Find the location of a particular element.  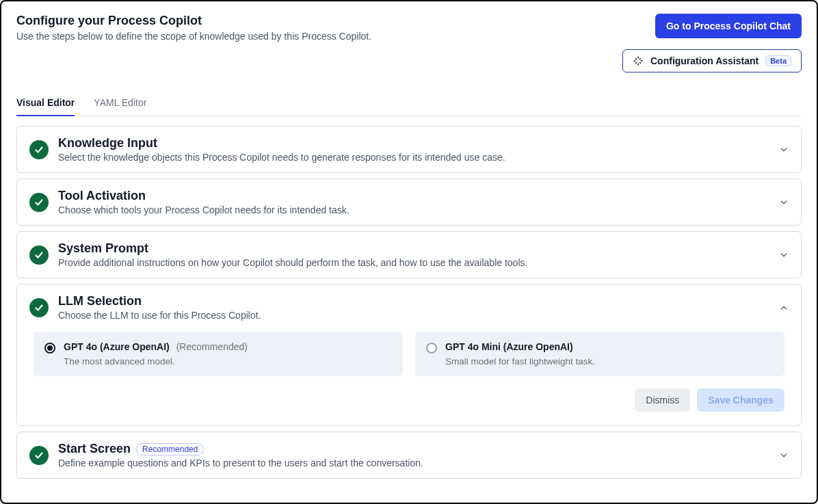

chevron-up-icon is located at coordinates (784, 308).